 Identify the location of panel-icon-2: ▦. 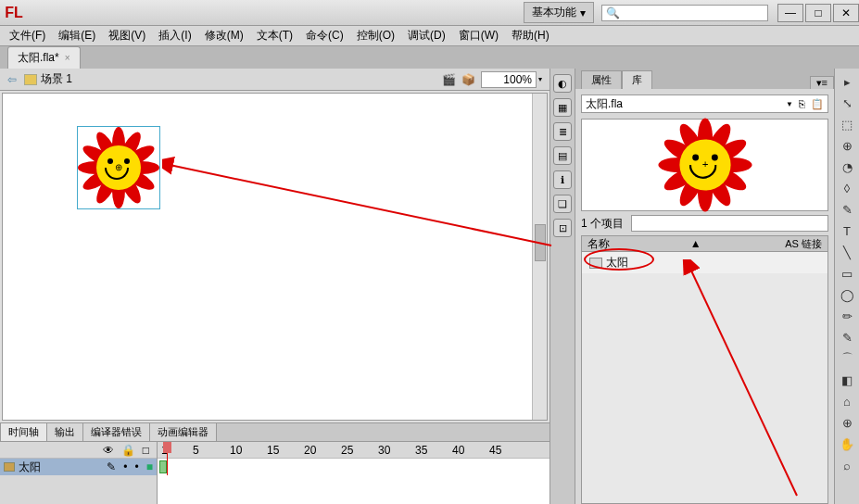
(562, 107).